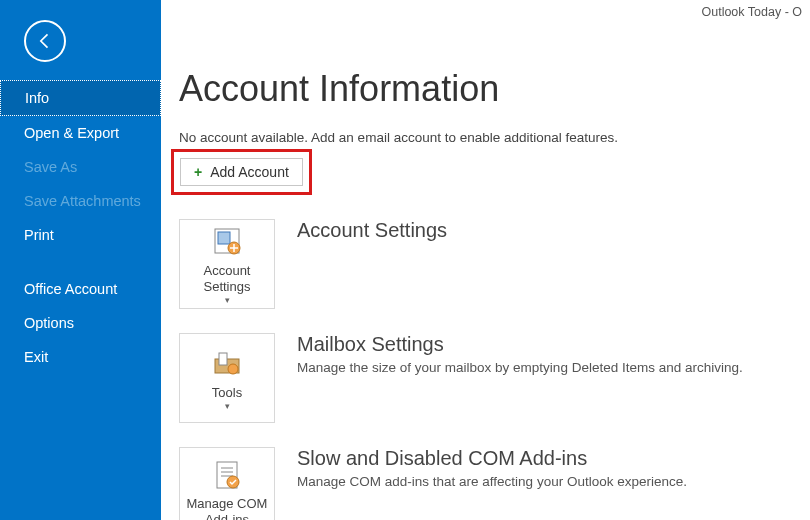 The height and width of the screenshot is (520, 810). I want to click on tile-label: Tools, so click(227, 393).